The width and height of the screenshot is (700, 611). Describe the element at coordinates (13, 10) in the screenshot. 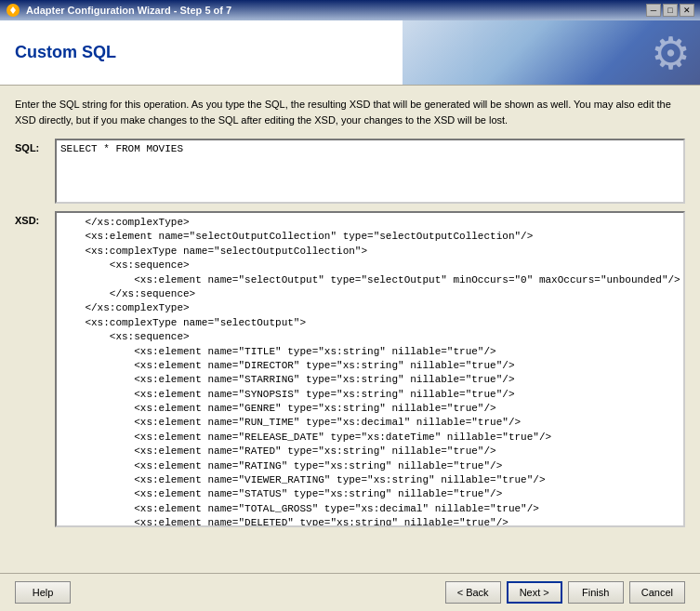

I see `app-icon` at that location.